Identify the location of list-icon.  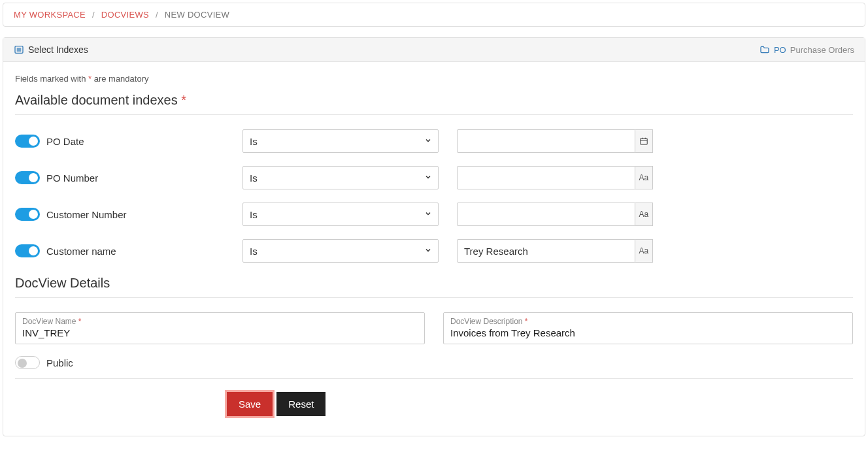
(19, 50).